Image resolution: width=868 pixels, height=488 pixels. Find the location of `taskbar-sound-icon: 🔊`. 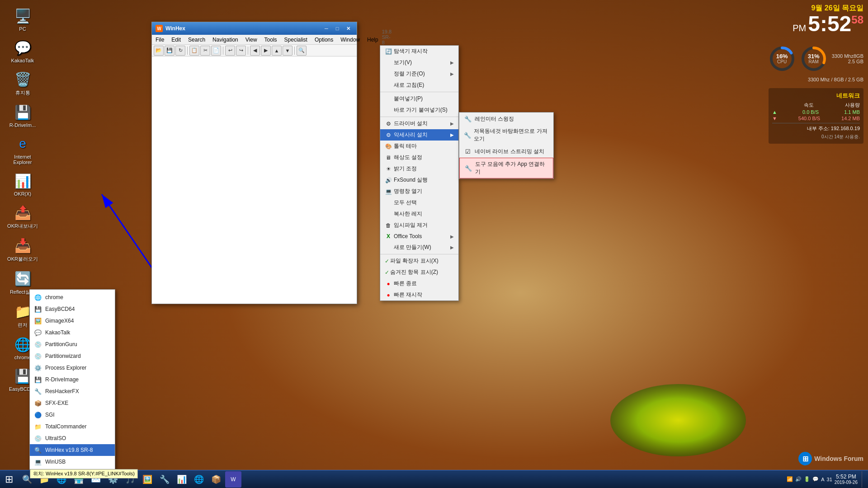

taskbar-sound-icon: 🔊 is located at coordinates (798, 479).